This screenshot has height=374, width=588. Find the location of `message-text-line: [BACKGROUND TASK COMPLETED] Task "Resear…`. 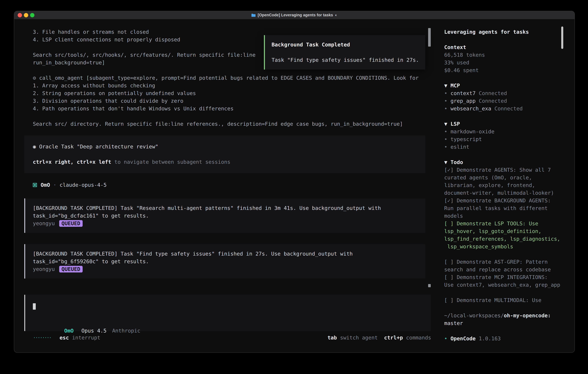

message-text-line: [BACKGROUND TASK COMPLETED] Task "Resear… is located at coordinates (229, 208).